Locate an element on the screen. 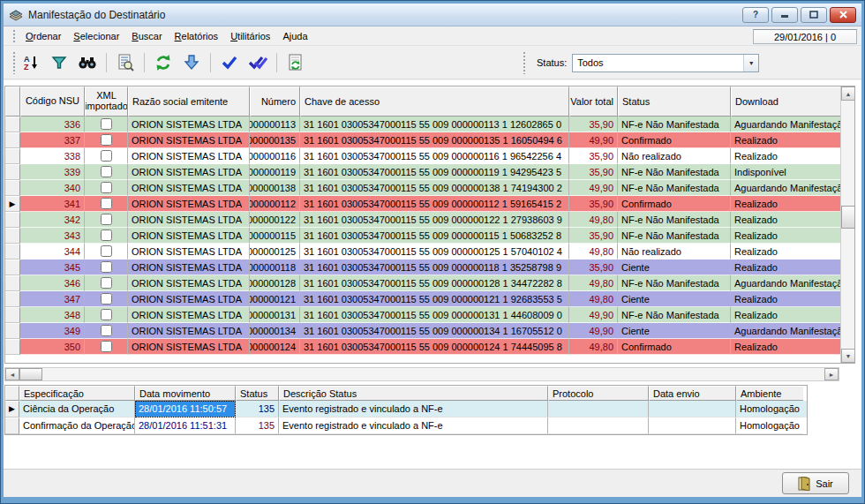 The image size is (865, 504). menu-relatorios: Relatórios is located at coordinates (197, 36).